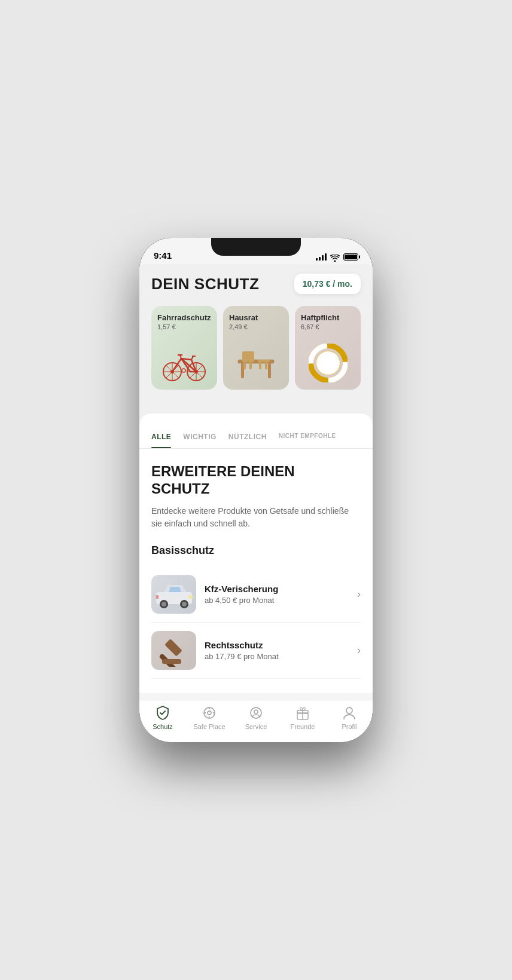 This screenshot has height=980, width=512. I want to click on service-icon, so click(256, 713).